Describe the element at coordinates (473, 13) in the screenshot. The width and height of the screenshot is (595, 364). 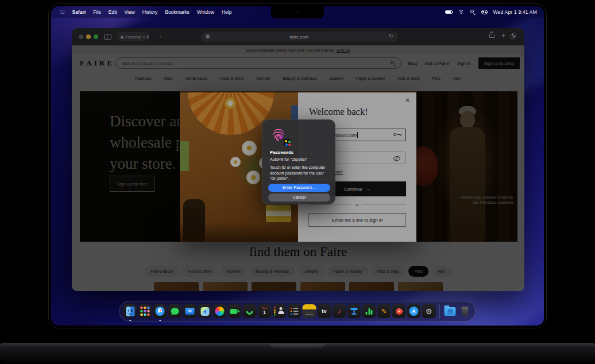
I see `search-icon` at that location.